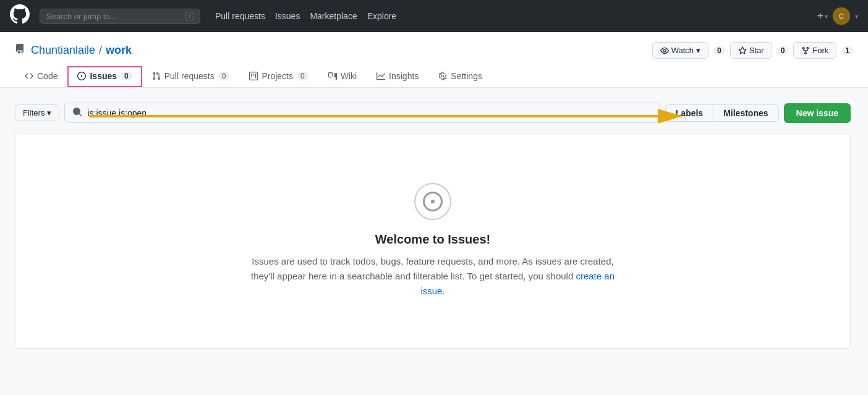 Image resolution: width=868 pixels, height=395 pixels. What do you see at coordinates (680, 51) in the screenshot?
I see `watch-button: Watch ▾` at bounding box center [680, 51].